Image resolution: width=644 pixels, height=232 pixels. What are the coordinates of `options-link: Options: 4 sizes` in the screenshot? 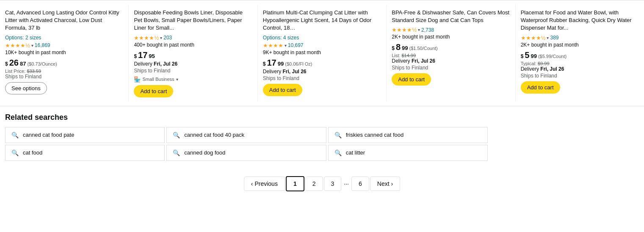 It's located at (322, 38).